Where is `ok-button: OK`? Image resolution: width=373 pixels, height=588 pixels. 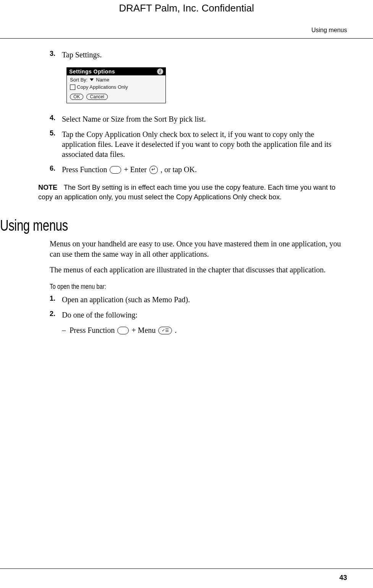 ok-button: OK is located at coordinates (76, 97).